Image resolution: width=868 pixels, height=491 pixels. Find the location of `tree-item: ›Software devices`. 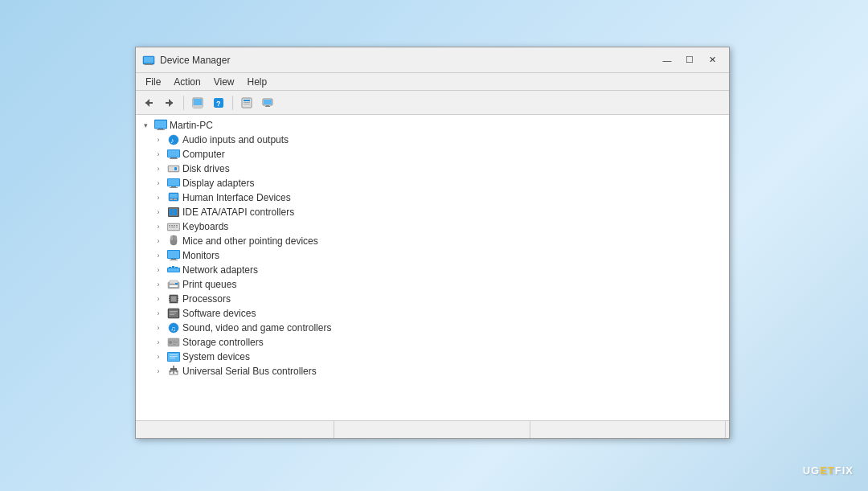

tree-item: ›Software devices is located at coordinates (432, 313).